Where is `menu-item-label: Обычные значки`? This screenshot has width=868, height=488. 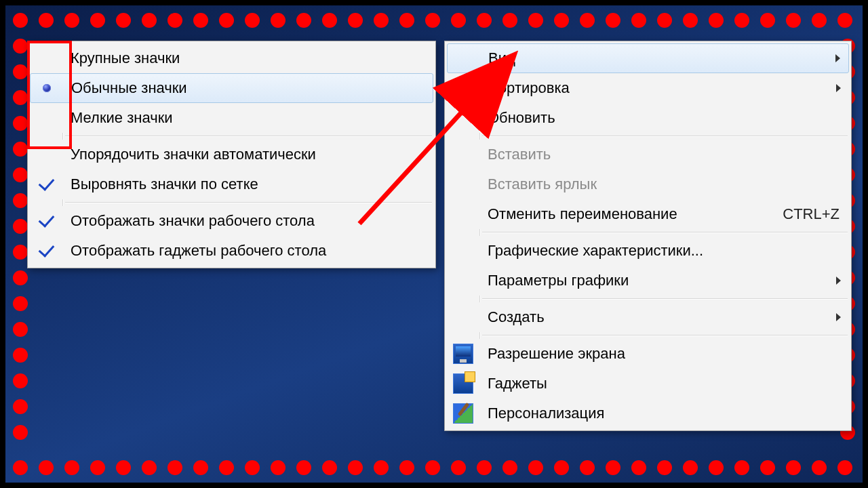 menu-item-label: Обычные значки is located at coordinates (245, 88).